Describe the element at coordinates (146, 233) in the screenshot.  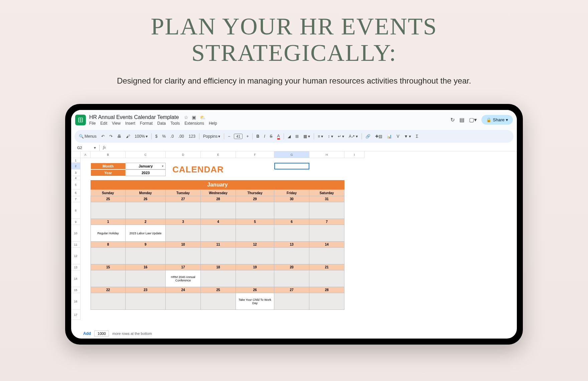
I see `event-cell: 2023 Labor Law Update` at that location.